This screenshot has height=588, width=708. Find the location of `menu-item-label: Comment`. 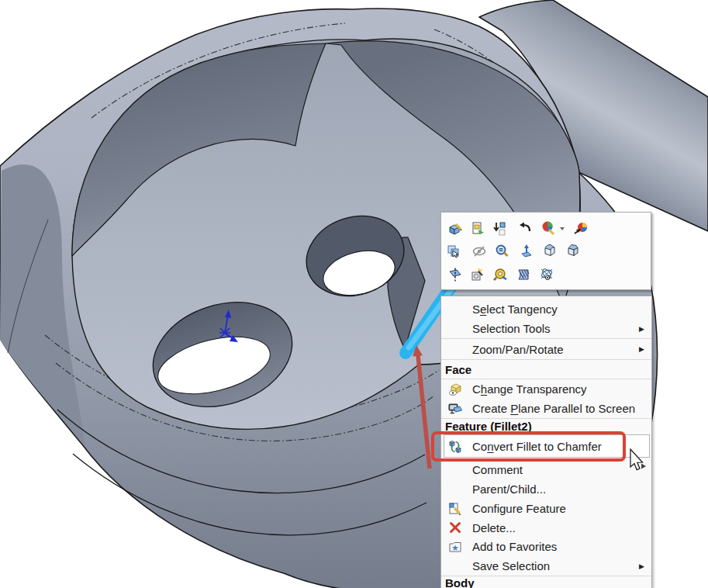

menu-item-label: Comment is located at coordinates (561, 470).